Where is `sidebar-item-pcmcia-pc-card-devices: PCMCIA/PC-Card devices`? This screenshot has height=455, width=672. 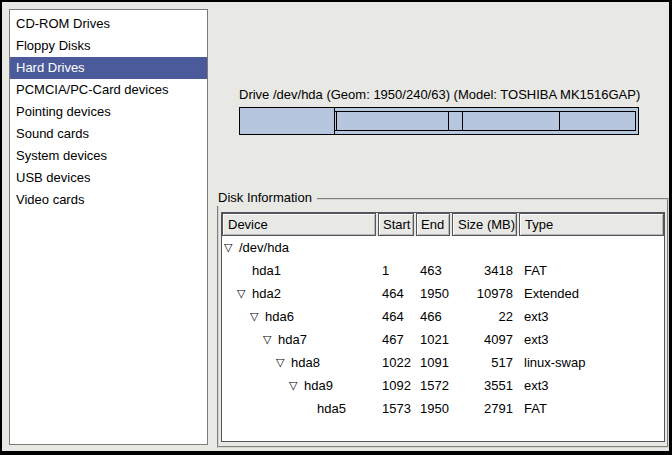
sidebar-item-pcmcia-pc-card-devices: PCMCIA/PC-Card devices is located at coordinates (108, 90).